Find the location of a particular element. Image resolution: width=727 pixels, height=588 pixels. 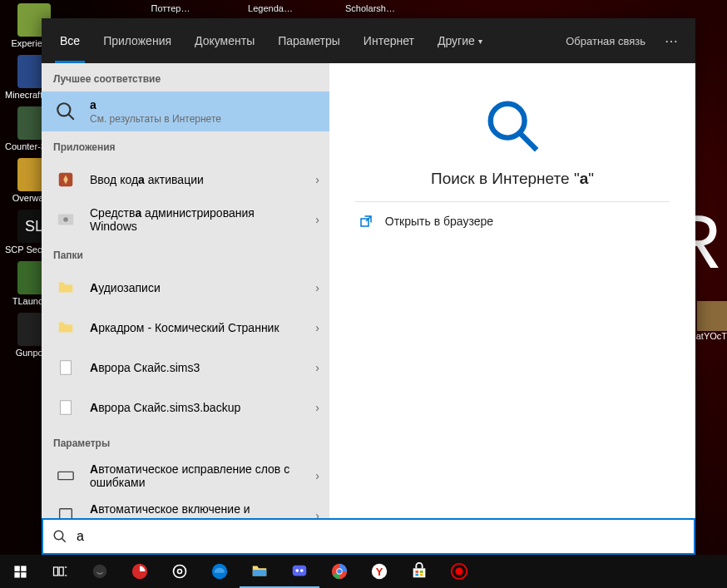

section-apps: Приложения is located at coordinates (185, 146).